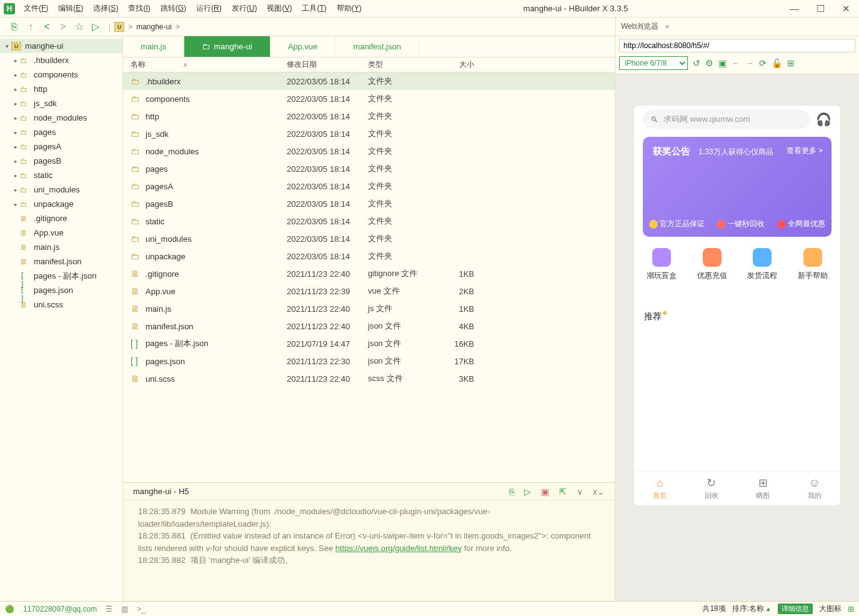  Describe the element at coordinates (737, 46) in the screenshot. I see `url-input` at that location.